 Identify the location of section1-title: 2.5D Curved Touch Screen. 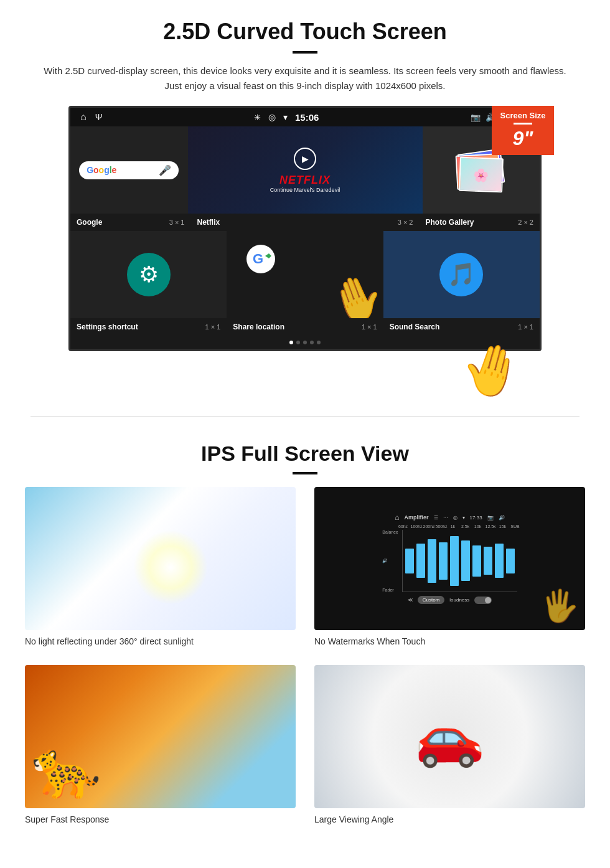
(305, 32).